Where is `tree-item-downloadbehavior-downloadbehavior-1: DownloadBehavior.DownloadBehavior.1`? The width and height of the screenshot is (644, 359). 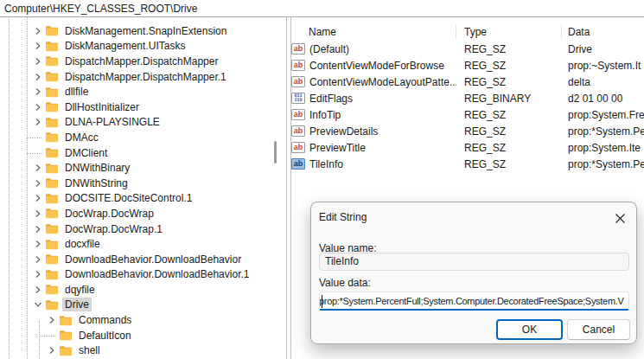 tree-item-downloadbehavior-downloadbehavior-1: DownloadBehavior.DownloadBehavior.1 is located at coordinates (143, 275).